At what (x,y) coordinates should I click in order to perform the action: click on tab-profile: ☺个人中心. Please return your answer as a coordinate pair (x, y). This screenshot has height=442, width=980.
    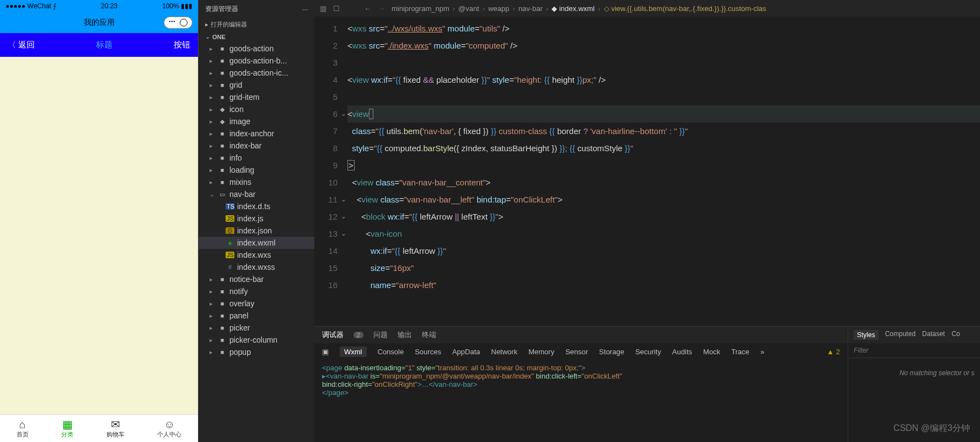
    Looking at the image, I should click on (169, 428).